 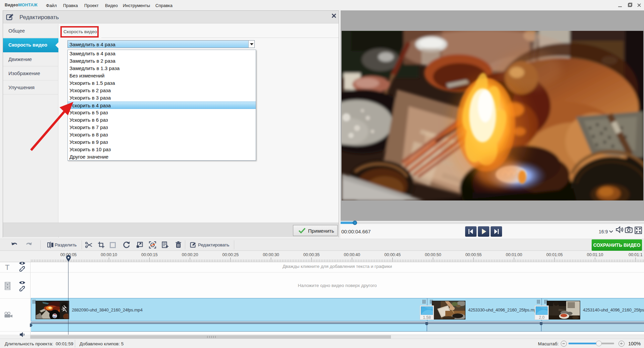 What do you see at coordinates (109, 255) in the screenshot?
I see `svg-text: 00:00:10` at bounding box center [109, 255].